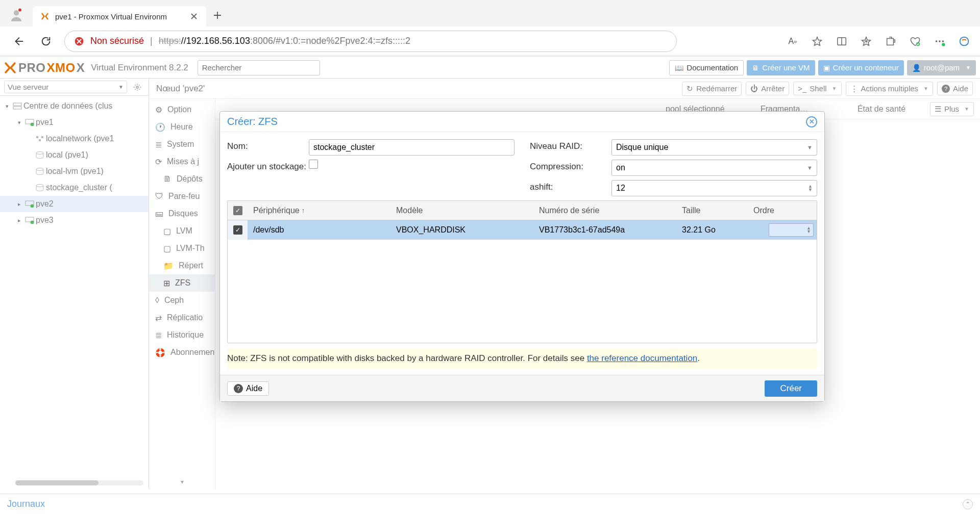 The image size is (980, 514). Describe the element at coordinates (490, 504) in the screenshot. I see `log-footer: Journaux ⌃` at that location.